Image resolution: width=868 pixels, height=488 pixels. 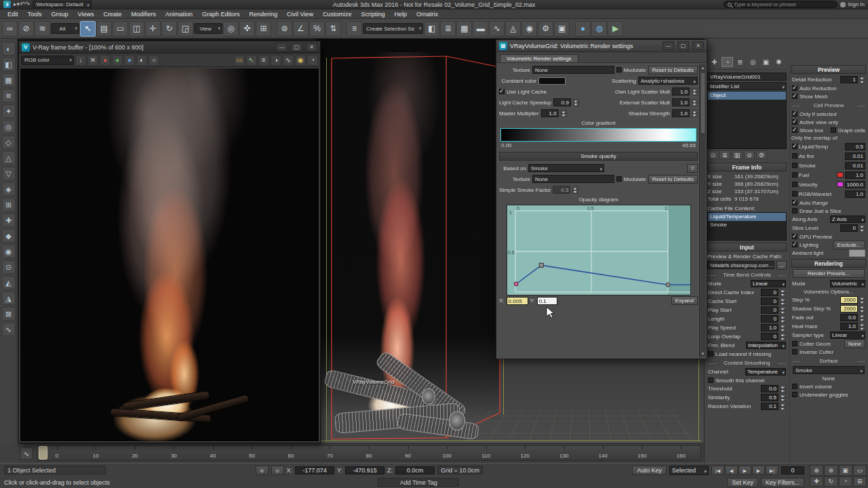 I want to click on zoom-icon: ⊕, so click(x=816, y=470).